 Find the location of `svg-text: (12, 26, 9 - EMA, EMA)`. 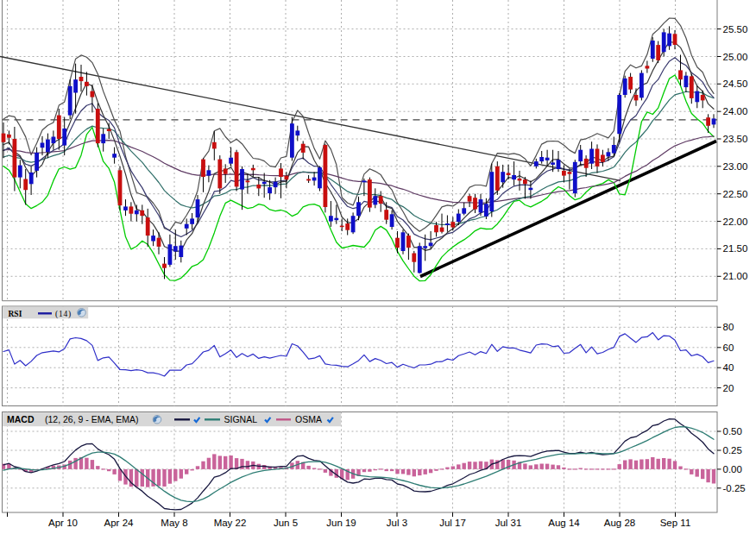

svg-text: (12, 26, 9 - EMA, EMA) is located at coordinates (91, 419).